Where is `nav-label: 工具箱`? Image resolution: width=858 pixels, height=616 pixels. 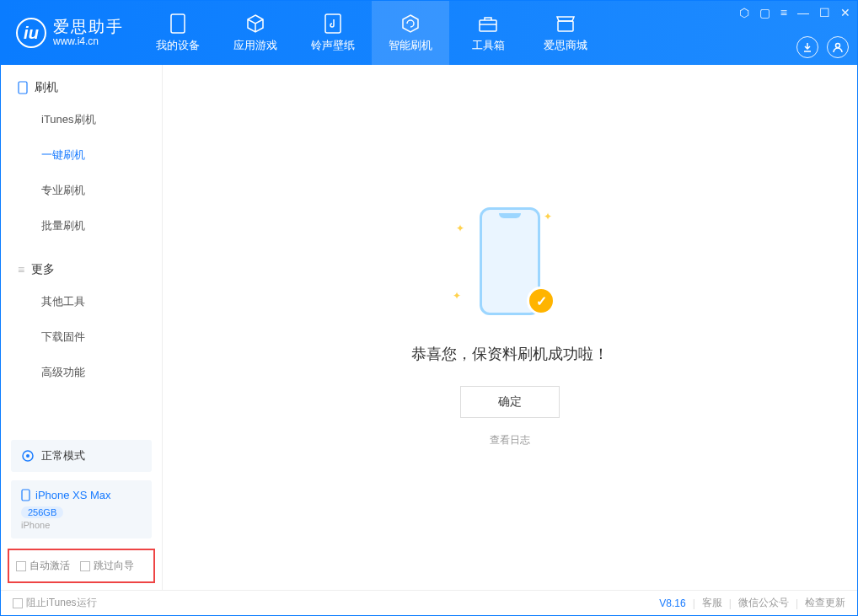
nav-label: 工具箱 is located at coordinates (489, 46).